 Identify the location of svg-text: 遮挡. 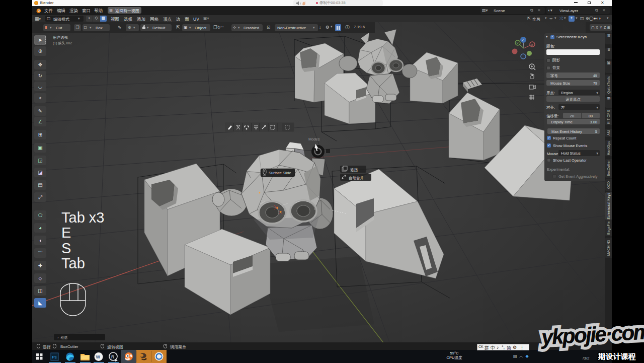
(354, 170).